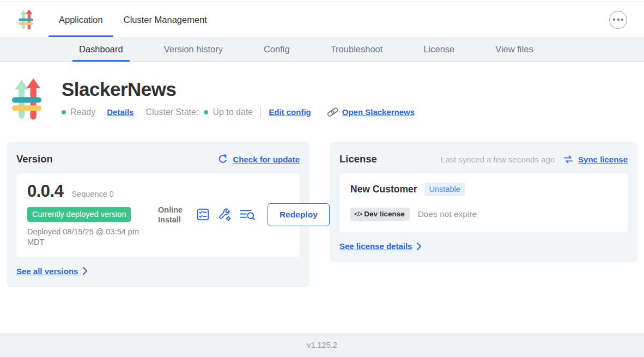 The height and width of the screenshot is (357, 644). Describe the element at coordinates (376, 246) in the screenshot. I see `see-license-details-label: See license details` at that location.